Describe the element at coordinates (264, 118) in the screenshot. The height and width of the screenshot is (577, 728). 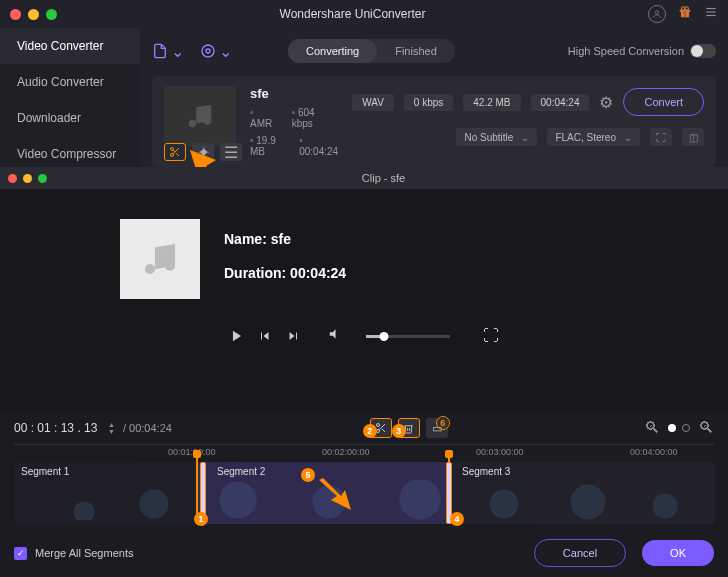
I see `meta-codec: AMR` at that location.